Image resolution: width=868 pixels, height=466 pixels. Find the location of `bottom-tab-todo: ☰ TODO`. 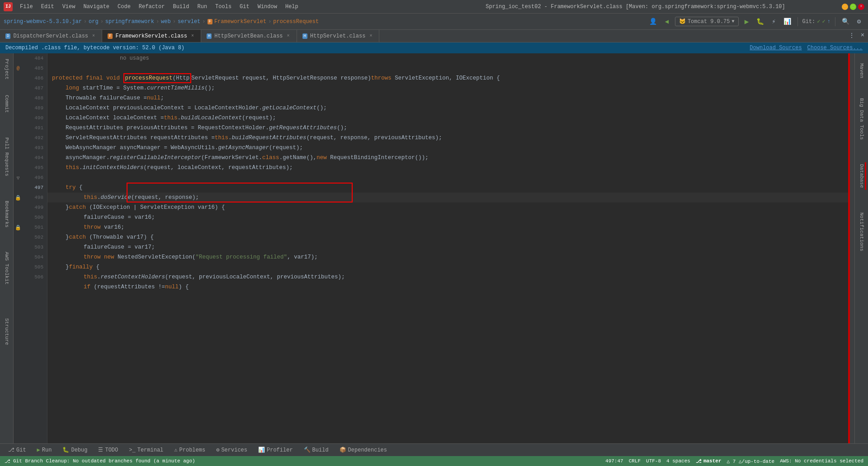

bottom-tab-todo: ☰ TODO is located at coordinates (108, 450).